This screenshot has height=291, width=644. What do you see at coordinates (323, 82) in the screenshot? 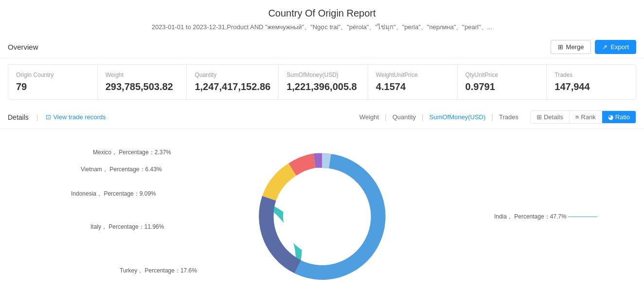
I see `stat-sumofmoney: SumOfMoney(USD) 1,221,396,005.8` at bounding box center [323, 82].